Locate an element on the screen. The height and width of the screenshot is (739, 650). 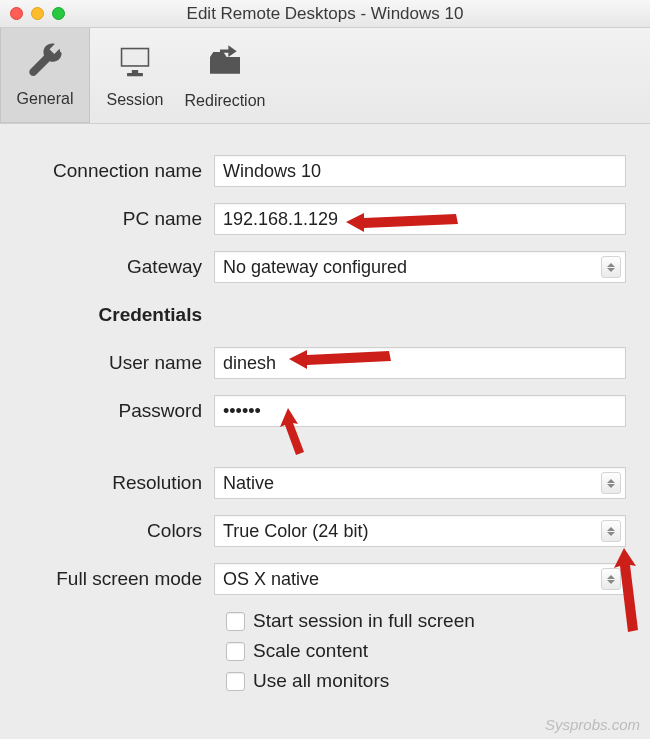
label-use-all-monitors: Use all monitors is located at coordinates (321, 681).